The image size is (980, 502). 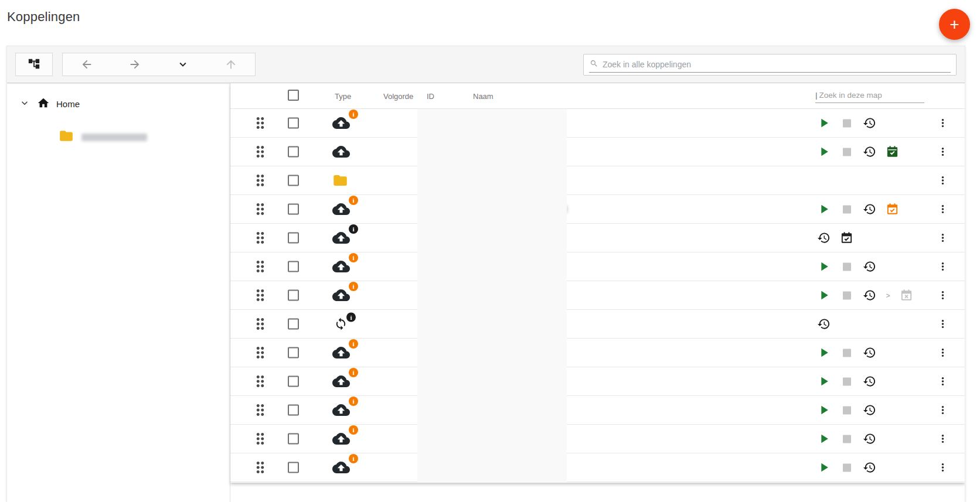 I want to click on select-all-checkbox, so click(x=293, y=96).